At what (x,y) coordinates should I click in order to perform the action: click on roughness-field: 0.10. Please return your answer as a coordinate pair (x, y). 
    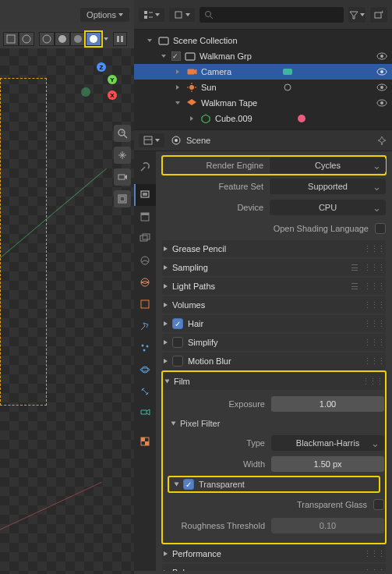
    Looking at the image, I should click on (327, 526).